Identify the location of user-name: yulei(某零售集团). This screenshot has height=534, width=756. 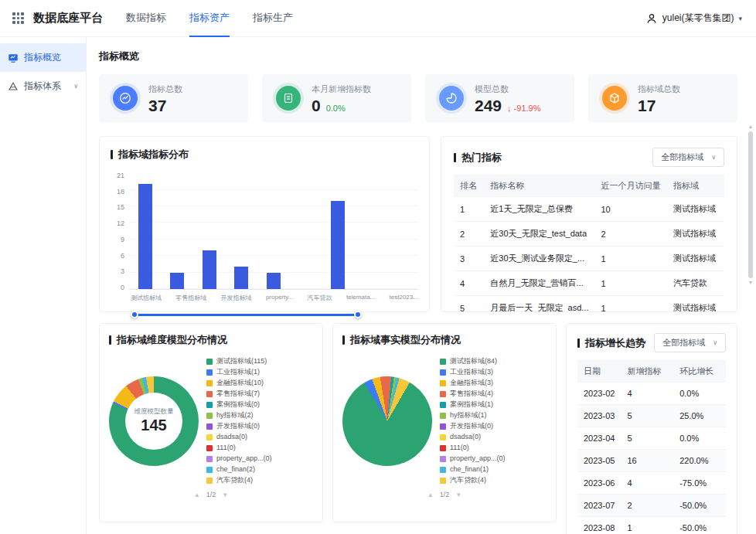
(699, 19).